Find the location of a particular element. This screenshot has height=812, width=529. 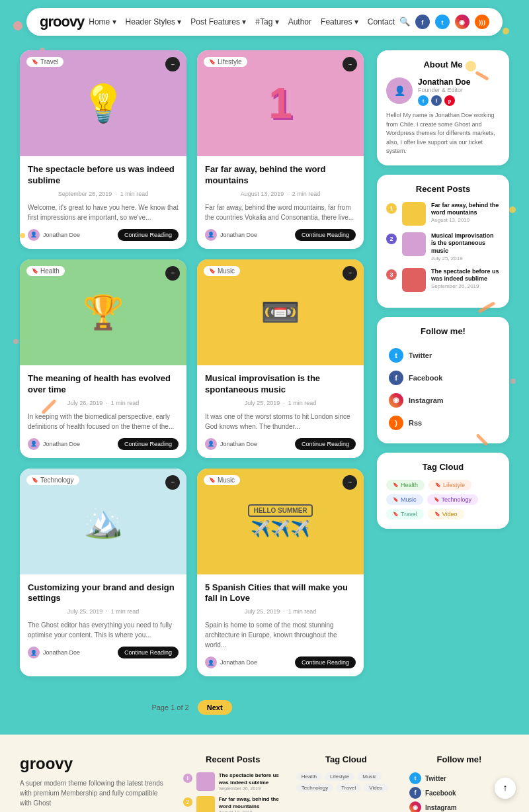

continue-reading-btn-4: Continue Reading is located at coordinates (325, 444).